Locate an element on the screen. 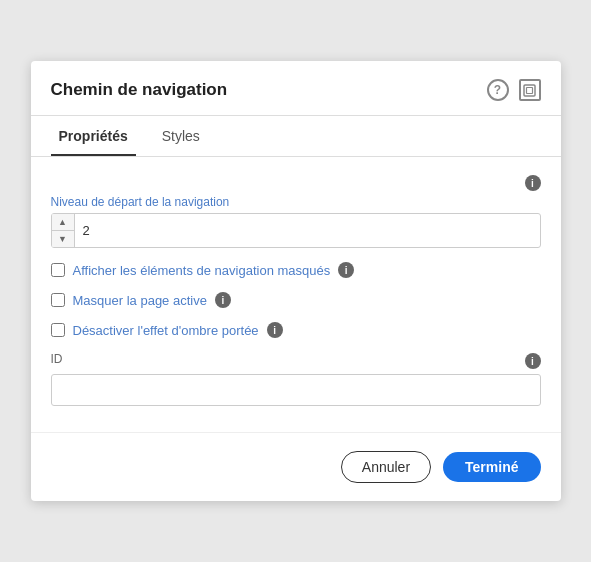  checkbox-masques is located at coordinates (58, 270).